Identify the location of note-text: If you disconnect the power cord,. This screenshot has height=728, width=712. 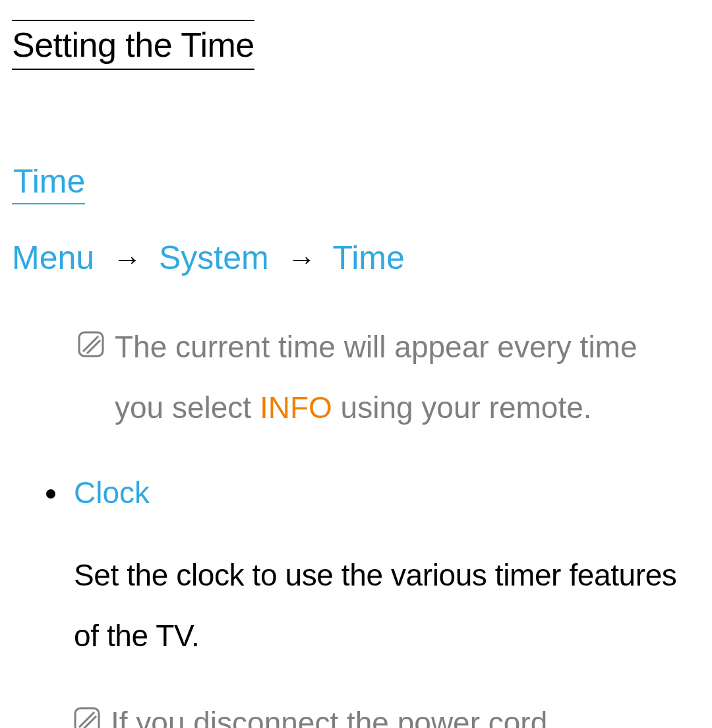
(405, 710).